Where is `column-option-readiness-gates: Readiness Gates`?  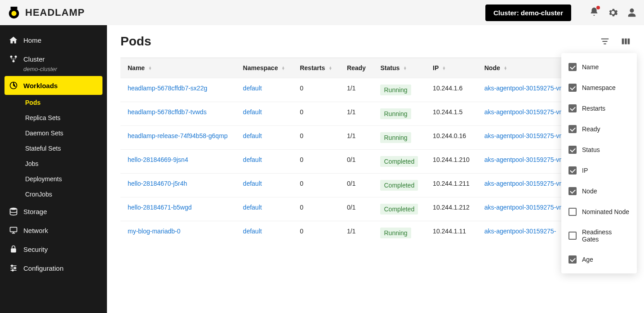 column-option-readiness-gates: Readiness Gates is located at coordinates (599, 236).